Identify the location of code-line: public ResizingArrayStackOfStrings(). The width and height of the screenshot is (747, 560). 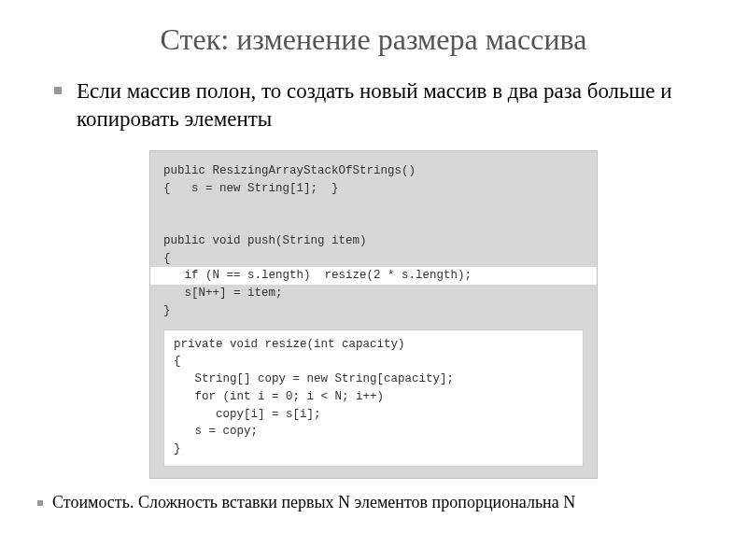
(374, 172).